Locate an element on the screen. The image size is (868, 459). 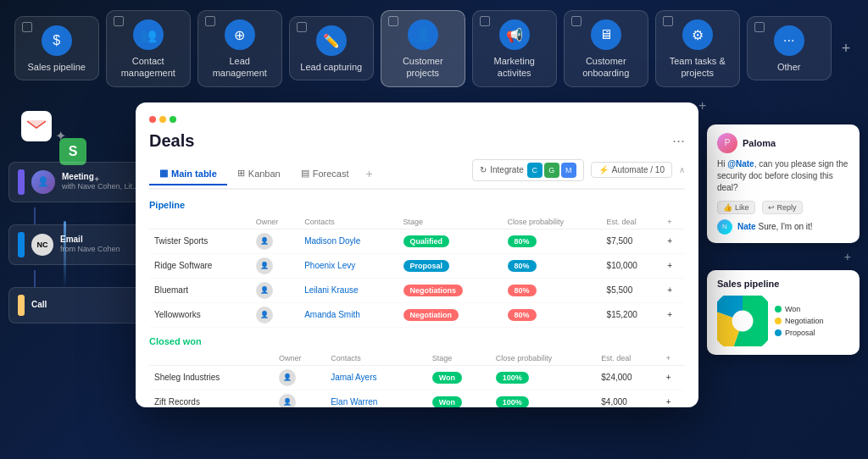
table-row: Bluemart 👤 Leilani Krause Negotiations 8… is located at coordinates (417, 290).